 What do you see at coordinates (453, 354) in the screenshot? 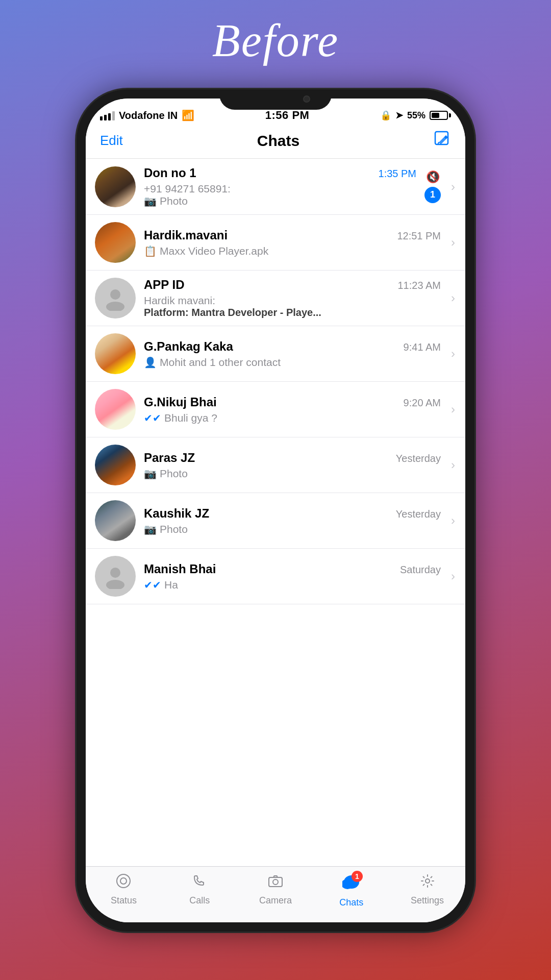
I see `chevron-pankag: ›` at bounding box center [453, 354].